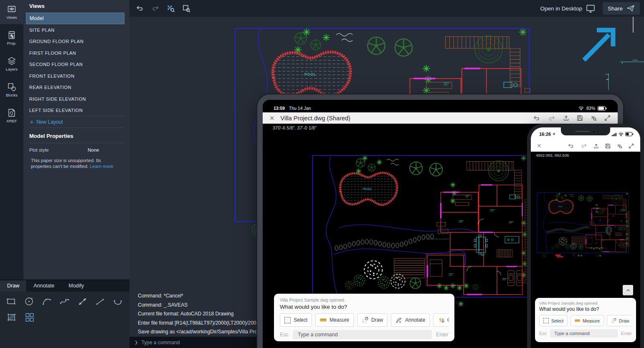 Image resolution: width=644 pixels, height=348 pixels. Describe the element at coordinates (12, 18) in the screenshot. I see `rail-label: Views` at that location.